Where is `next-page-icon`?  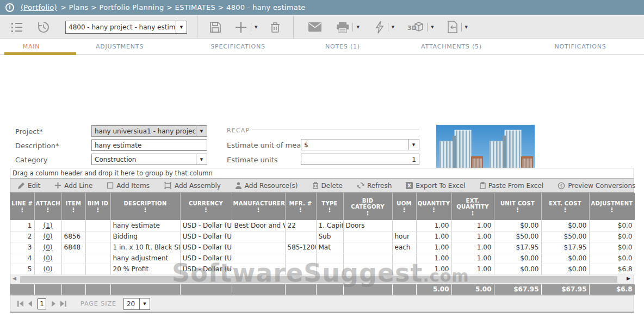
next-page-icon is located at coordinates (53, 304).